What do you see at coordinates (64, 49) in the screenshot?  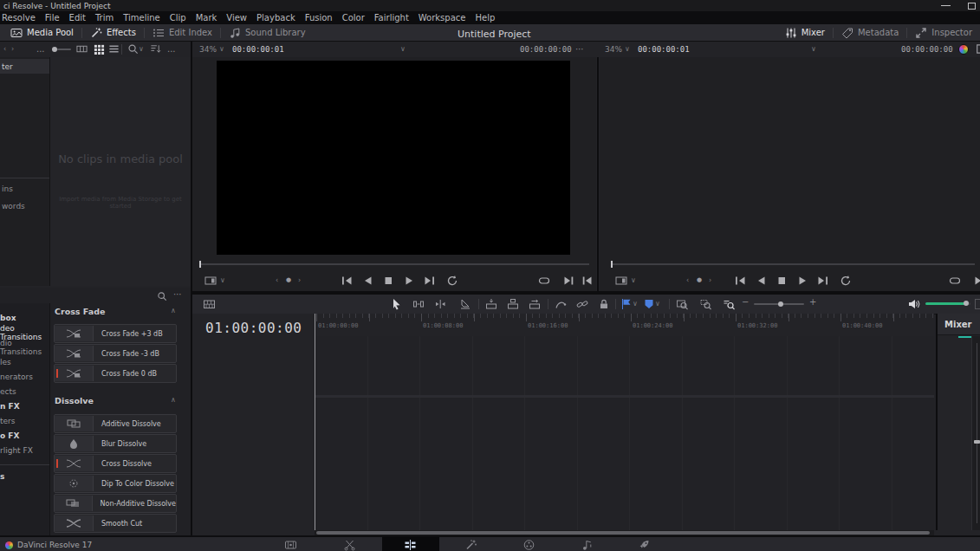 I see `thumb-size-slider` at bounding box center [64, 49].